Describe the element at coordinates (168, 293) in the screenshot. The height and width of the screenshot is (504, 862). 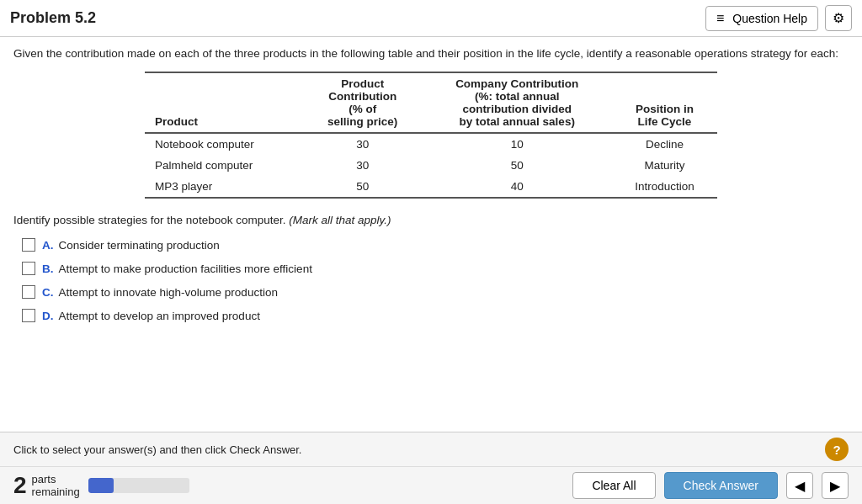
I see `option-c-text: Attempt to innovate high-volume producti…` at that location.